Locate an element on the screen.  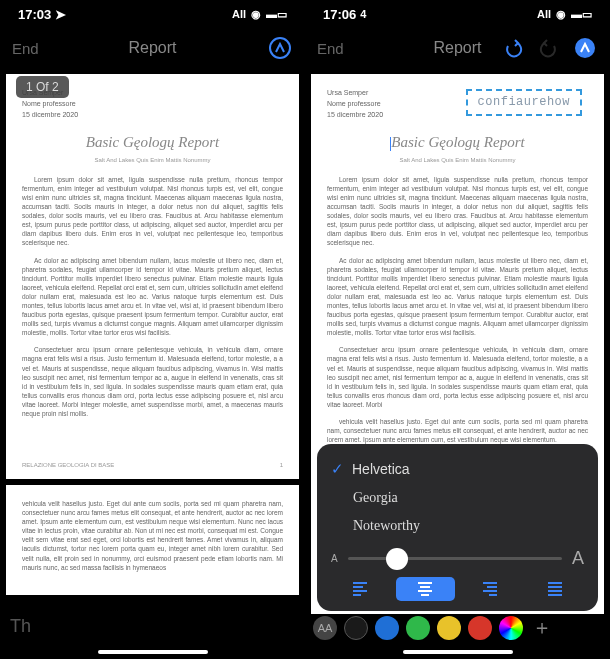
slider-large-label: A is located at coordinates (578, 558).